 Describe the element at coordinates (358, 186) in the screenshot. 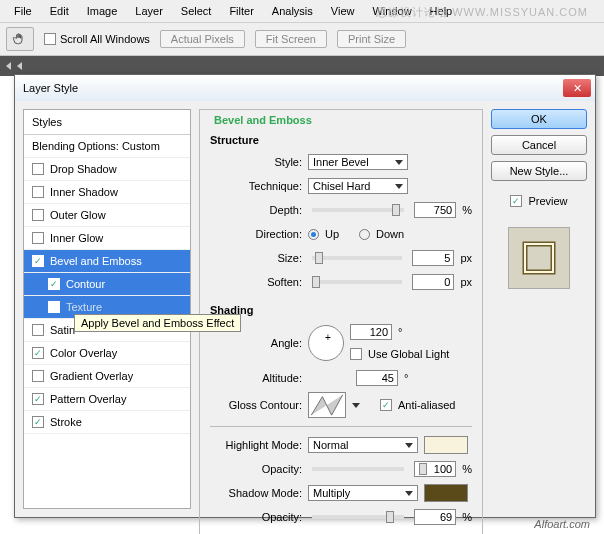

I see `technique-select: Chisel Hard` at that location.